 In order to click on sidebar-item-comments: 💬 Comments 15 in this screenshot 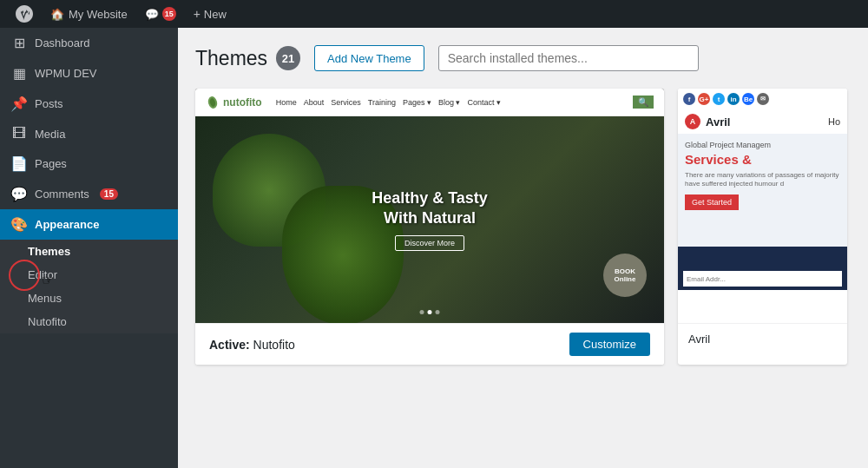, I will do `click(89, 194)`.